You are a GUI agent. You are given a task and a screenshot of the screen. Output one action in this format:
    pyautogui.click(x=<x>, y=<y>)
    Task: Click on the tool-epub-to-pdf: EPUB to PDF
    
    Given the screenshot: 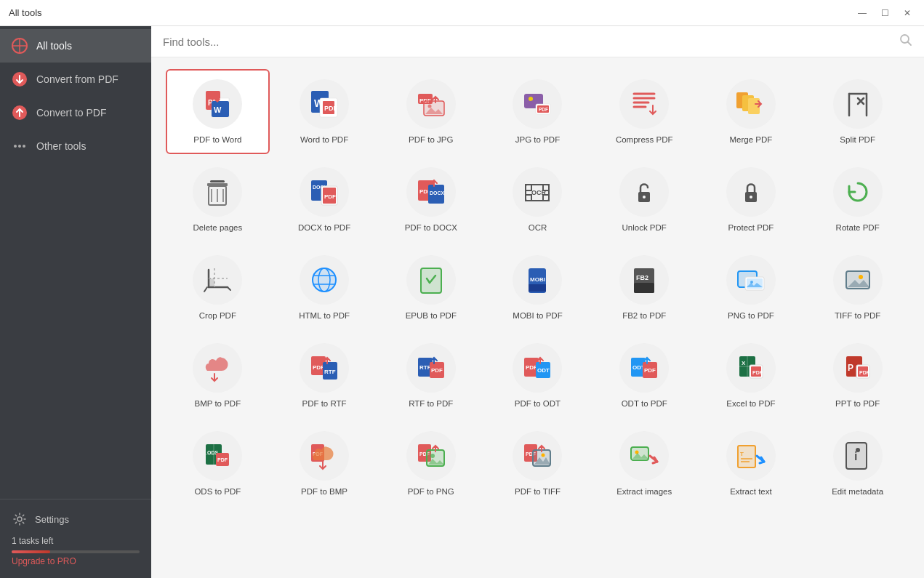 What is the action you would take?
    pyautogui.click(x=430, y=288)
    